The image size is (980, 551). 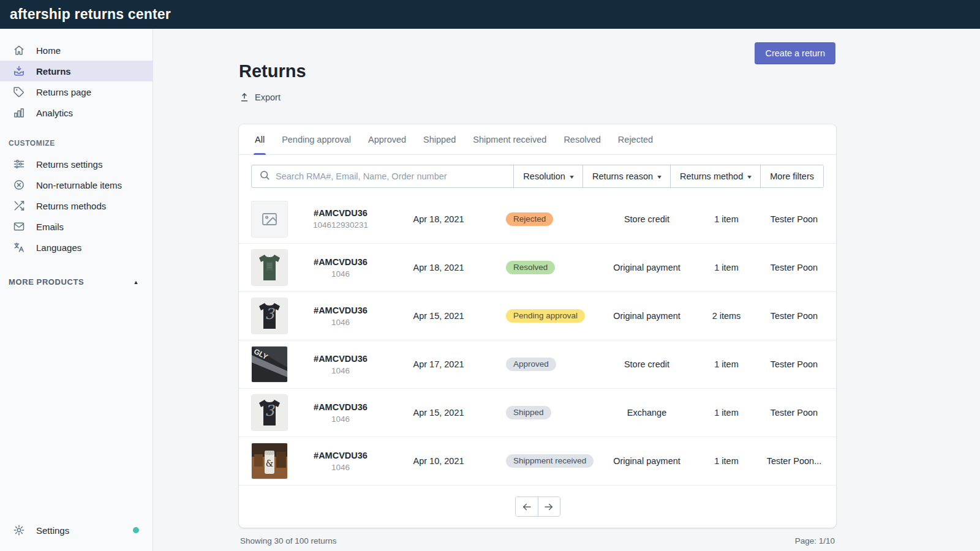 What do you see at coordinates (796, 461) in the screenshot?
I see `customer-name: Tester Poon...` at bounding box center [796, 461].